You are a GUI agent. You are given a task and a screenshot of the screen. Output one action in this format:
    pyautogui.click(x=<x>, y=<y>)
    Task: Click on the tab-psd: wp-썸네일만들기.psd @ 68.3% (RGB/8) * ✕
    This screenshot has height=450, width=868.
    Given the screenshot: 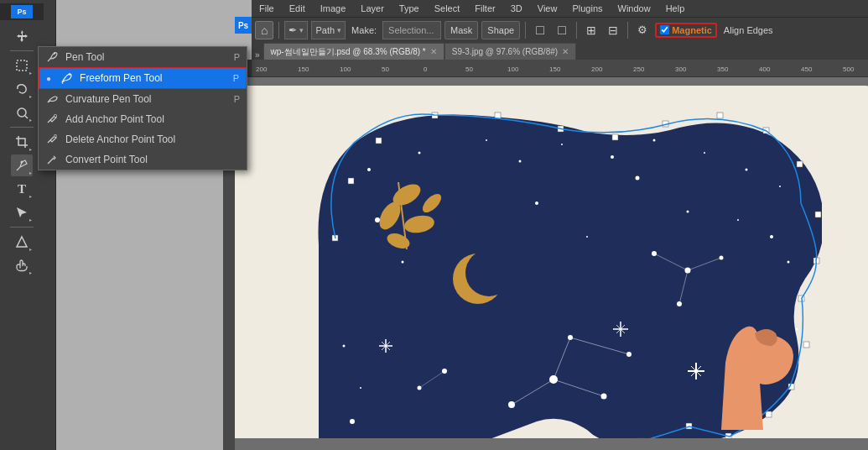 What is the action you would take?
    pyautogui.click(x=354, y=51)
    